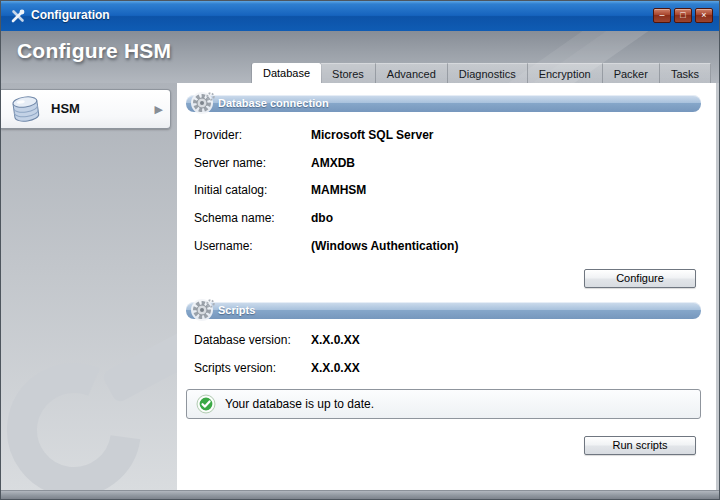 This screenshot has height=500, width=720. I want to click on maximize-button: □, so click(683, 16).